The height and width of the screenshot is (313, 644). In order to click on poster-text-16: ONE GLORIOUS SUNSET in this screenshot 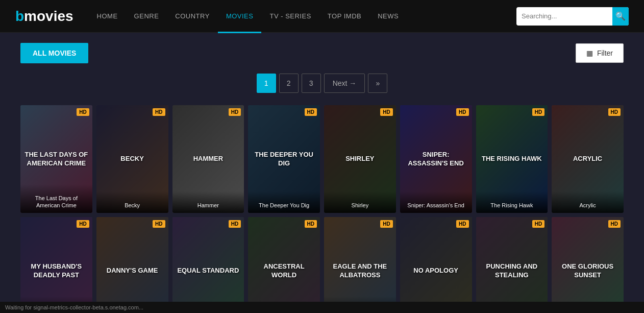, I will do `click(588, 271)`.